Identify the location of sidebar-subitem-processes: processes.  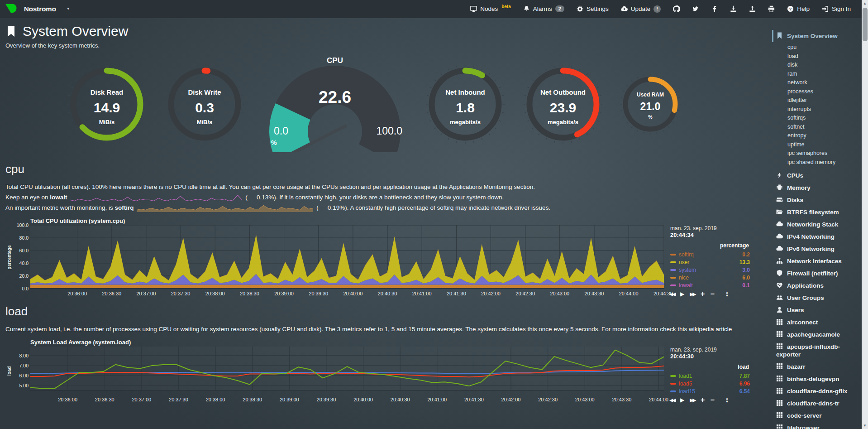
(816, 92).